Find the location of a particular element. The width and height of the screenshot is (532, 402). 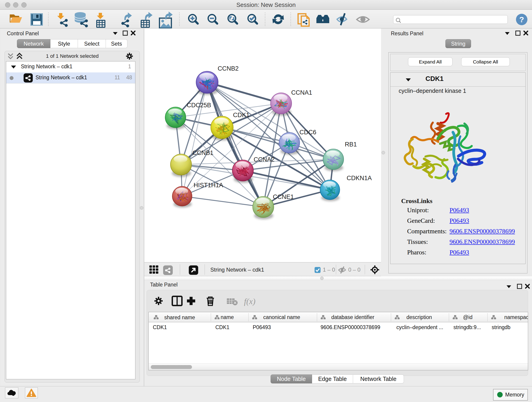

svg-text: HIST1H1A is located at coordinates (208, 185).